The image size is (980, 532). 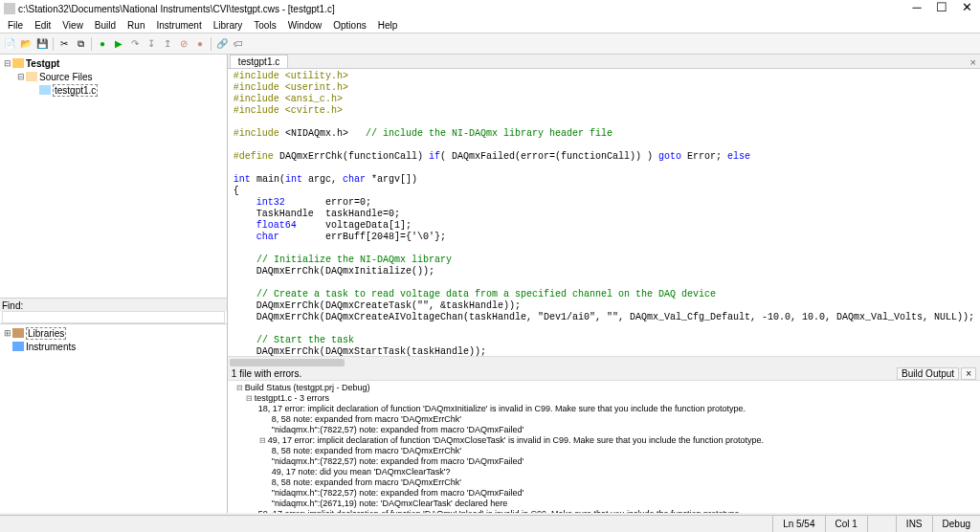 What do you see at coordinates (51, 346) in the screenshot?
I see `instruments-label: Instruments` at bounding box center [51, 346].